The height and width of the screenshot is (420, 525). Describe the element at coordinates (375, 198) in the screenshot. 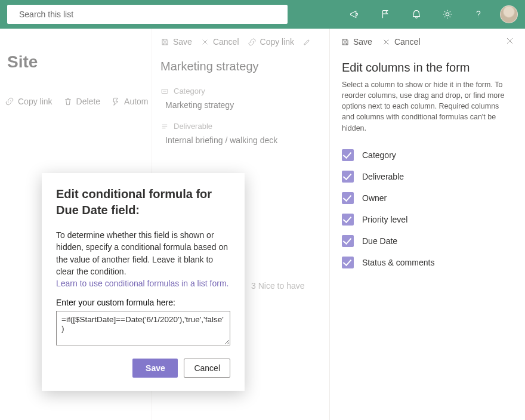

I see `column-label: Owner` at that location.